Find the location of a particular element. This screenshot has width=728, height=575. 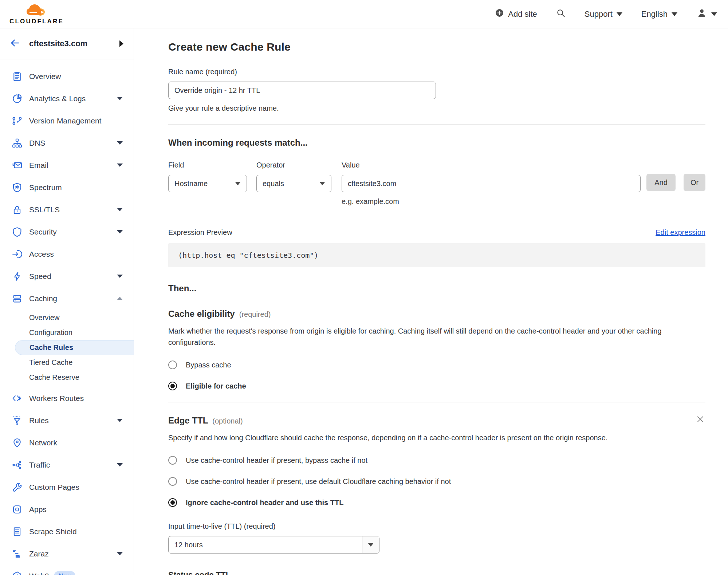

edge-ttl-option-default: Use cache-control header if present, use… is located at coordinates (437, 481).